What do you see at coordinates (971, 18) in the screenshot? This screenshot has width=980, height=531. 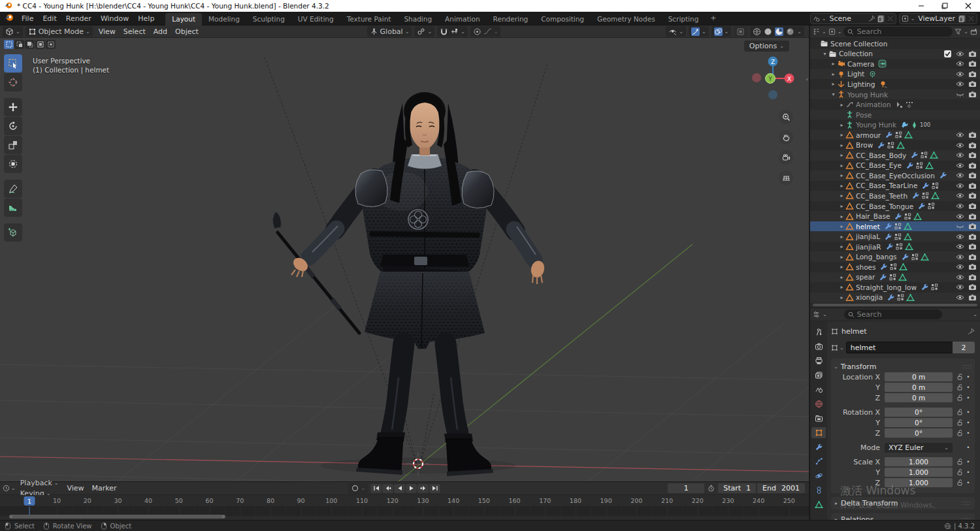 I see `remove-viewlayer-icon` at bounding box center [971, 18].